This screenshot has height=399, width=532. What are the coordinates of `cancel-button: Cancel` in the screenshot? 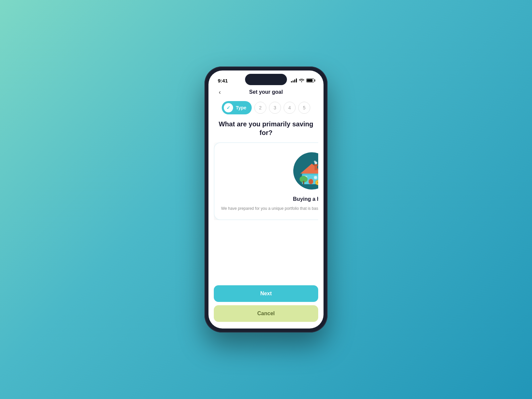 It's located at (266, 314).